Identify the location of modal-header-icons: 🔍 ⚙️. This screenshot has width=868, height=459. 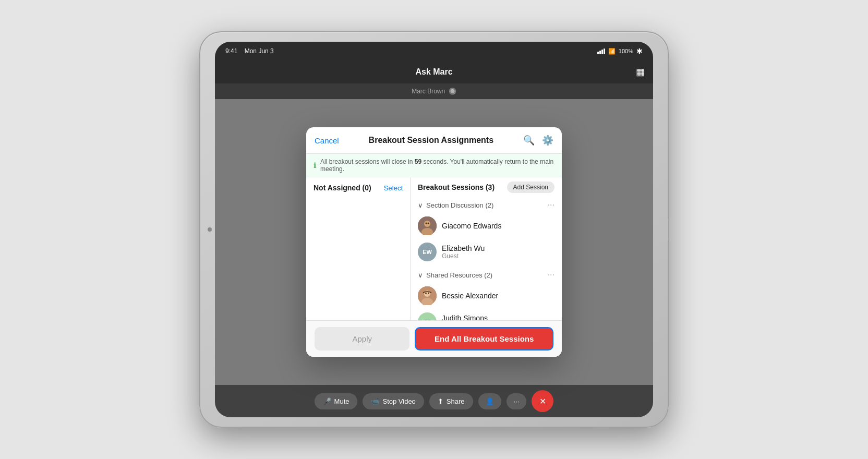
(538, 140).